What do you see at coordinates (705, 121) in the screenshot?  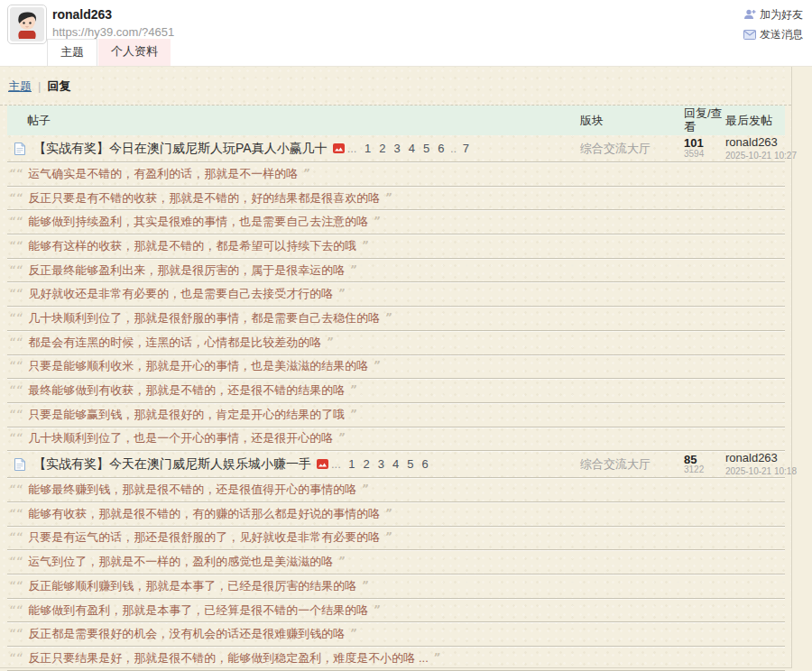 I see `col-header-reply-view: 回复/查看` at bounding box center [705, 121].